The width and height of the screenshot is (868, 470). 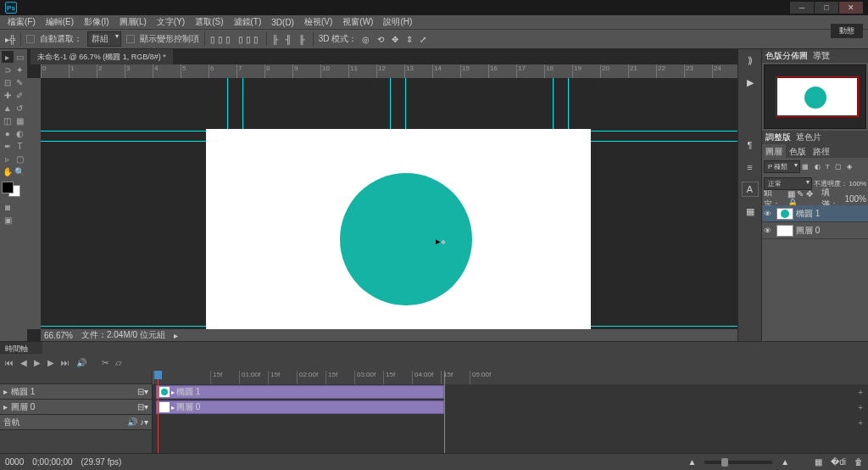 What do you see at coordinates (176, 336) in the screenshot?
I see `status-arrow-icon: ▸` at bounding box center [176, 336].